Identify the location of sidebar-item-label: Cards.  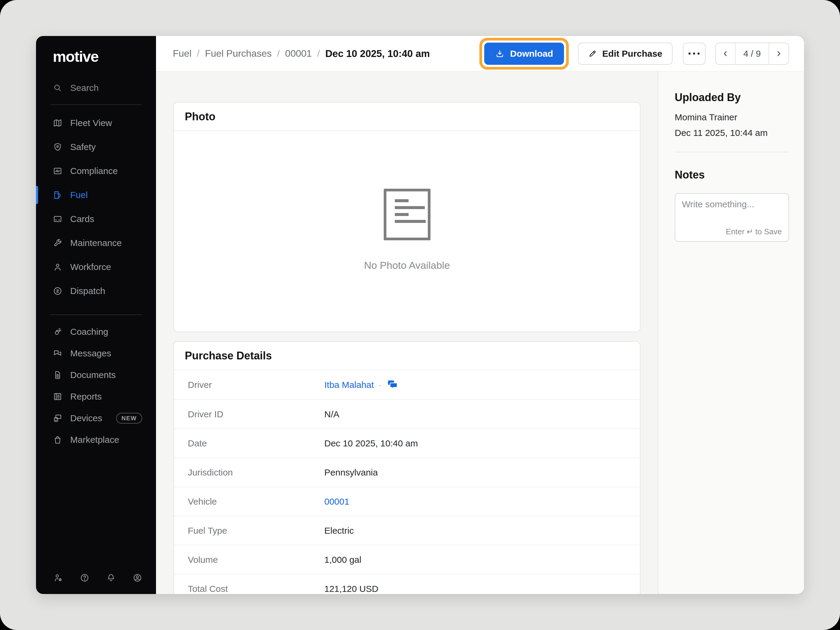
(82, 219).